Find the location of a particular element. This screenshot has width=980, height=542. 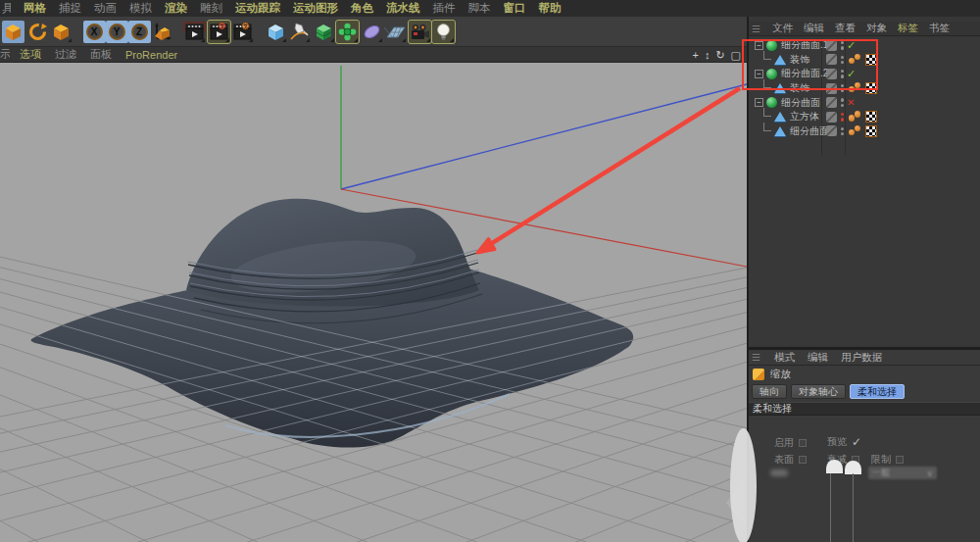

rotate-tool-icon is located at coordinates (37, 31).